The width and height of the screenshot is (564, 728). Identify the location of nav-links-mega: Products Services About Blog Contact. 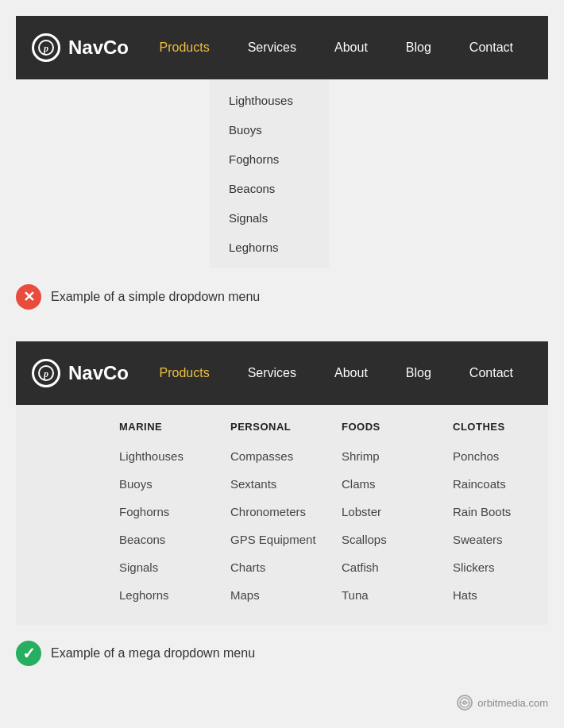
(337, 373).